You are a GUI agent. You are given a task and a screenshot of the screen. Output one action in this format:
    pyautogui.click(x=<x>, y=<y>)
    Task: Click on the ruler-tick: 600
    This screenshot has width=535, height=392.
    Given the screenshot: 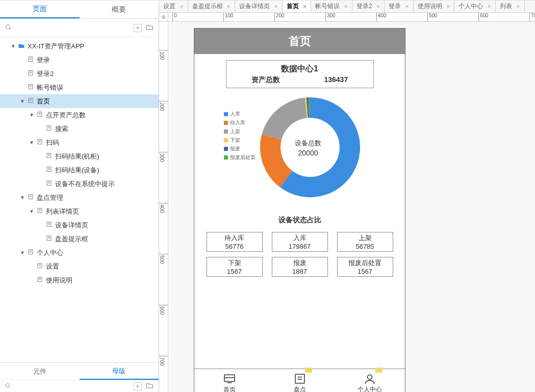 What is the action you would take?
    pyautogui.click(x=483, y=17)
    